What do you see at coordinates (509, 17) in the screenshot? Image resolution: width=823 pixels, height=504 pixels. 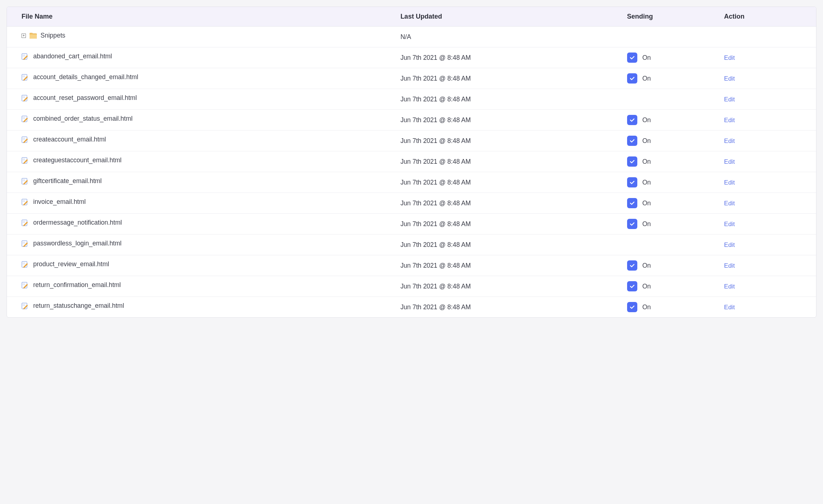 I see `col-header-updated: Last Updated` at bounding box center [509, 17].